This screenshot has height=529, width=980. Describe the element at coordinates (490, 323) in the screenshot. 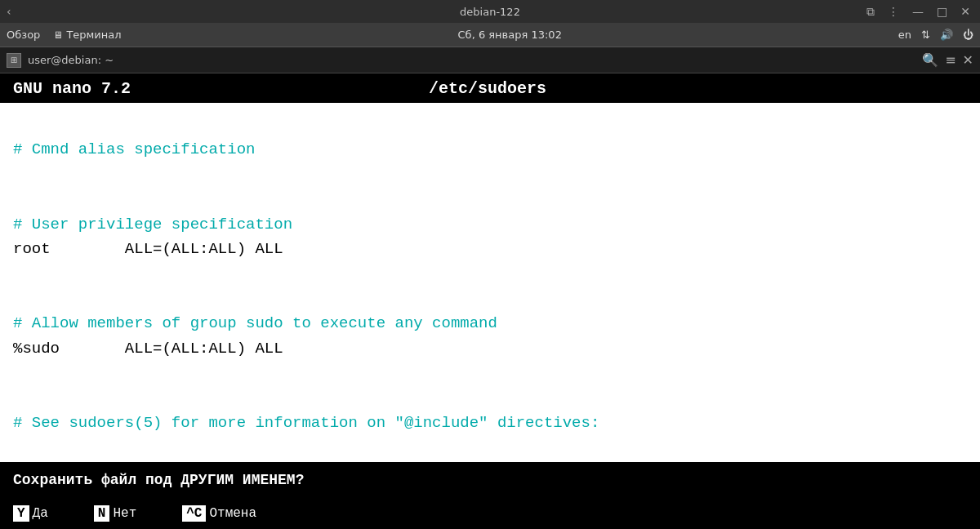

I see `comment-line: # Allow members of group sudo to execute…` at that location.